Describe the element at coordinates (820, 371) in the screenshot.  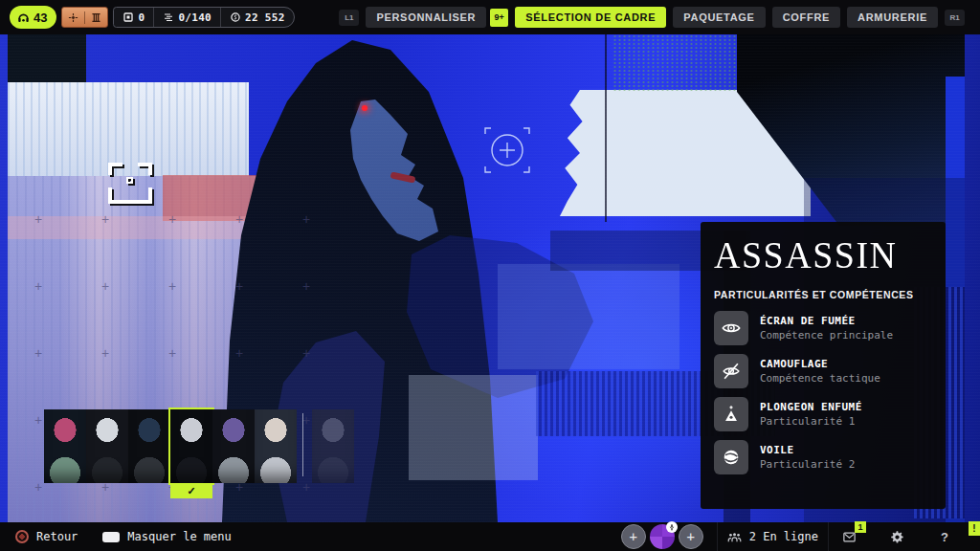
I see `ability-text: CAMOUFLAGE Compétence tactique` at that location.